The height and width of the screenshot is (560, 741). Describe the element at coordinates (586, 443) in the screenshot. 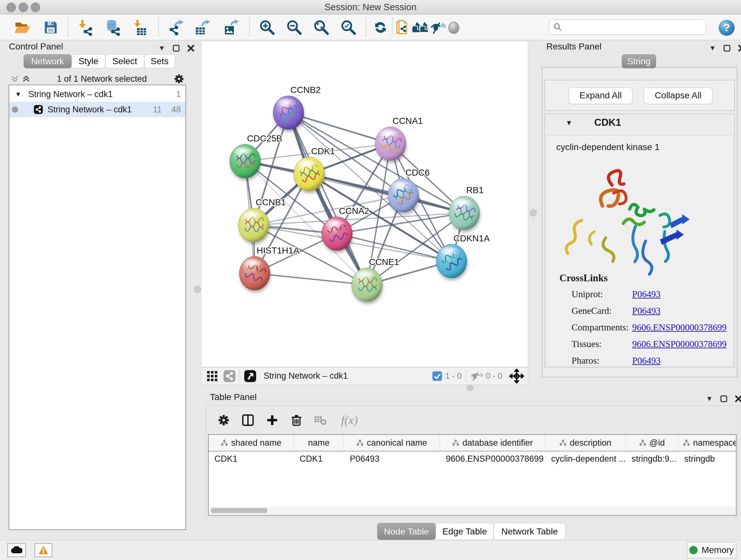

I see `column-header-description: description` at that location.